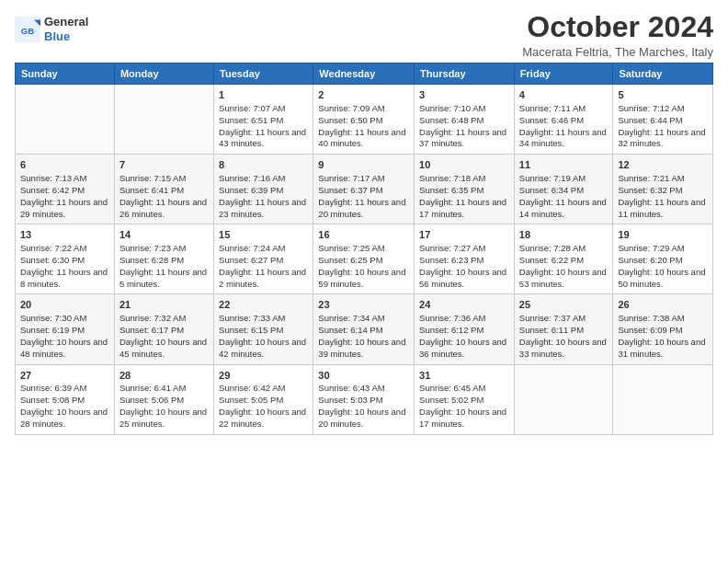 This screenshot has width=728, height=563. Describe the element at coordinates (364, 74) in the screenshot. I see `calendar-header-row: SundayMondayTuesdayWednesdayThursdayFrid…` at that location.